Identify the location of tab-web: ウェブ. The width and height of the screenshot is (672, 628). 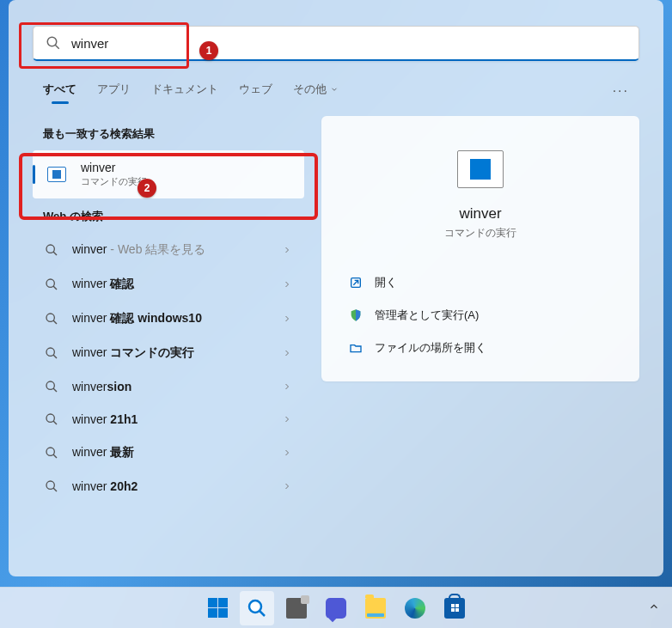
(256, 91).